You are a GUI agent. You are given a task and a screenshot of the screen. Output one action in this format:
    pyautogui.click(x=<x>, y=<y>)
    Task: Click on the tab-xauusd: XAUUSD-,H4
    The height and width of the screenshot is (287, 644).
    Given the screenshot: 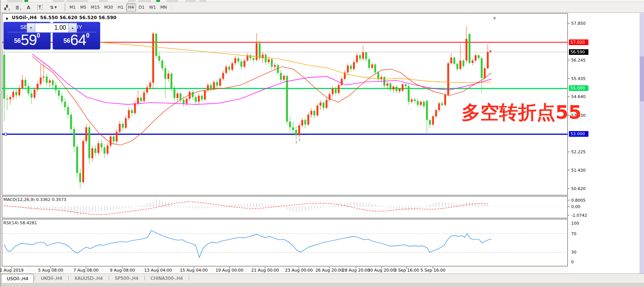 What is the action you would take?
    pyautogui.click(x=89, y=278)
    